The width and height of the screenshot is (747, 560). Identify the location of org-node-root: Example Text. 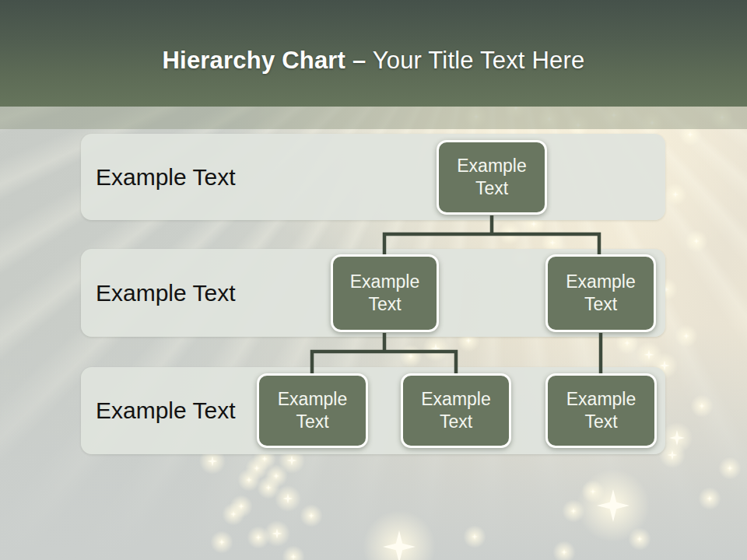
(492, 177).